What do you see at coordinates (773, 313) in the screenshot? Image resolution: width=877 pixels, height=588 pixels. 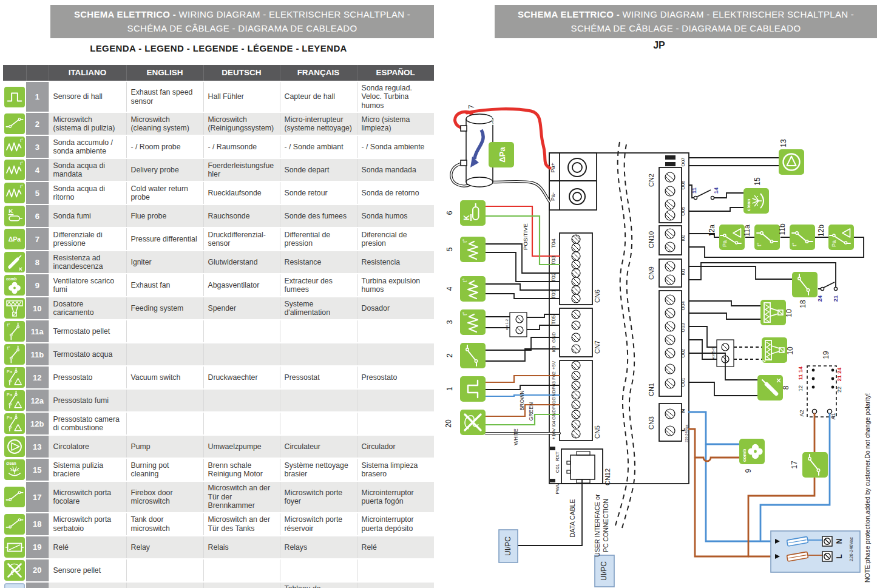 I see `feeding-system-icon` at bounding box center [773, 313].